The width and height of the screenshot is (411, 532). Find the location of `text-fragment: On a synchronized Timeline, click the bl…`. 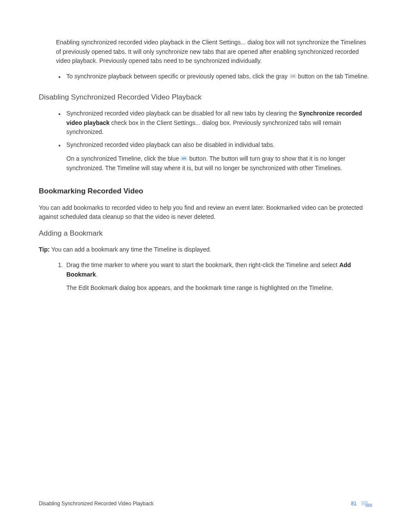

text-fragment: On a synchronized Timeline, click the bl… is located at coordinates (123, 159).